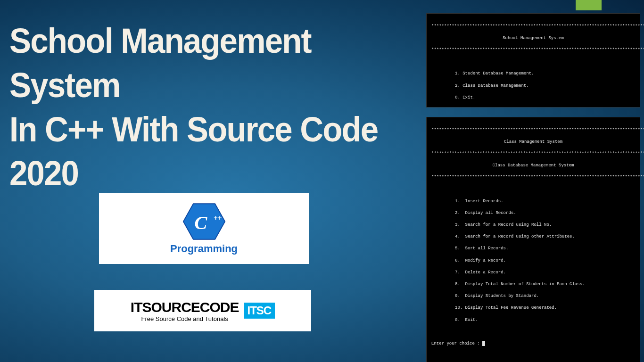 The height and width of the screenshot is (362, 644). What do you see at coordinates (259, 311) in the screenshot?
I see `itsc-badge: ITSC` at bounding box center [259, 311].